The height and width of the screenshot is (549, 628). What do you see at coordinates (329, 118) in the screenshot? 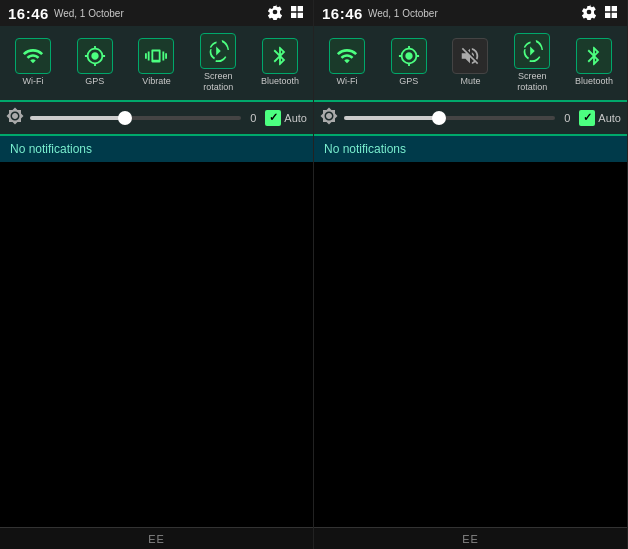
I see `brightness-icon-right` at bounding box center [329, 118].